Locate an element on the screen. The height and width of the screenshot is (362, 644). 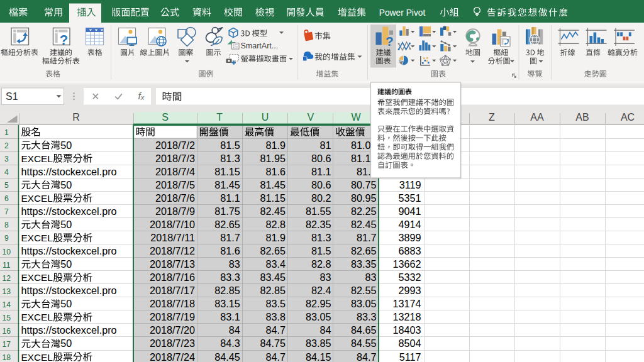
svg-text: 2 is located at coordinates (6, 146).